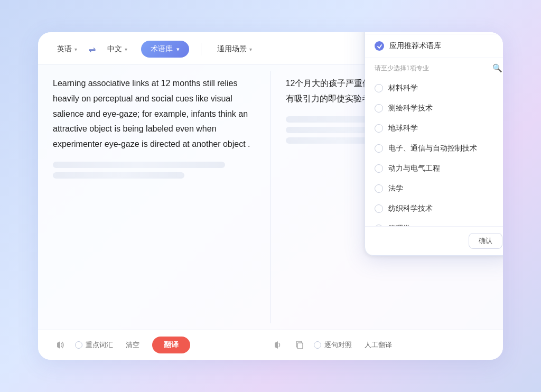 The height and width of the screenshot is (392, 541). I want to click on terminology-chevron-icon: ▾, so click(178, 50).